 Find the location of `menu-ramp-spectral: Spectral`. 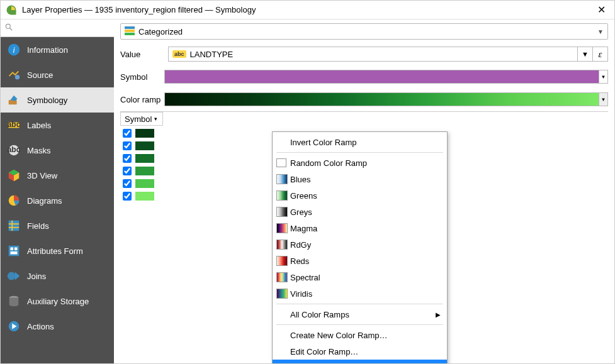

menu-ramp-spectral: Spectral is located at coordinates (360, 277).